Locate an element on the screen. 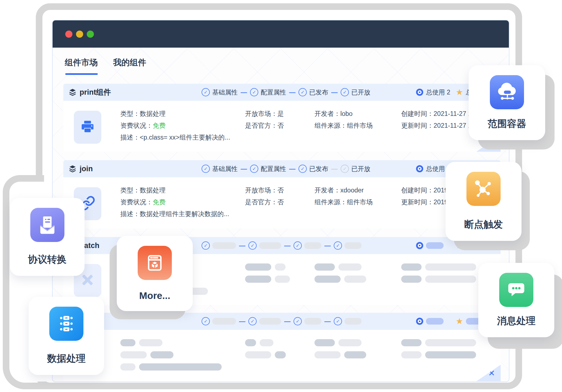 The width and height of the screenshot is (562, 392). feature-card-protocol-conversion: 协议转换 is located at coordinates (47, 237).